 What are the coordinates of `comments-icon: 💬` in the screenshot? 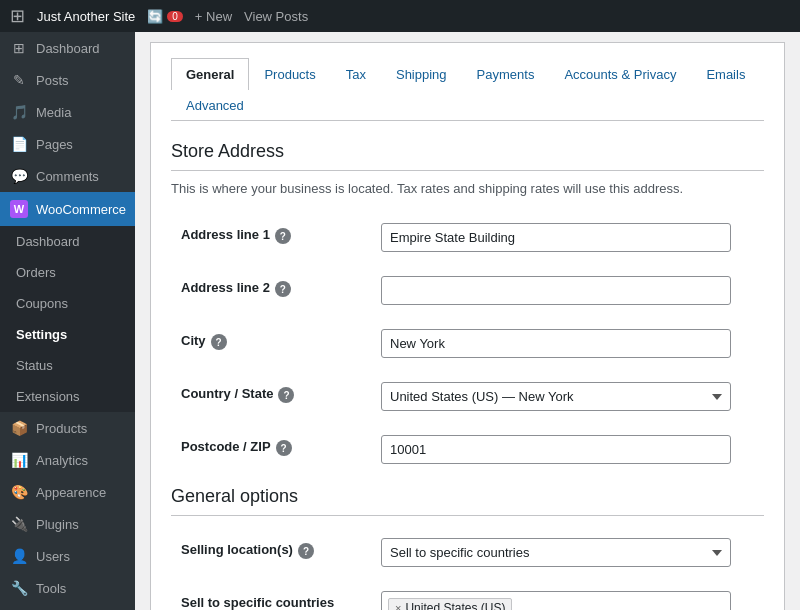 It's located at (19, 176).